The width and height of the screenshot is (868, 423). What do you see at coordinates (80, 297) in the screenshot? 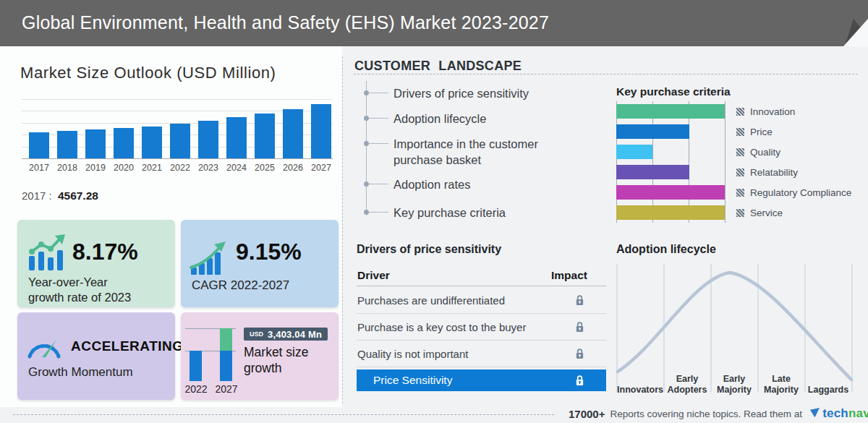
I see `yoy-label-line2: growth rate of 2023` at bounding box center [80, 297].